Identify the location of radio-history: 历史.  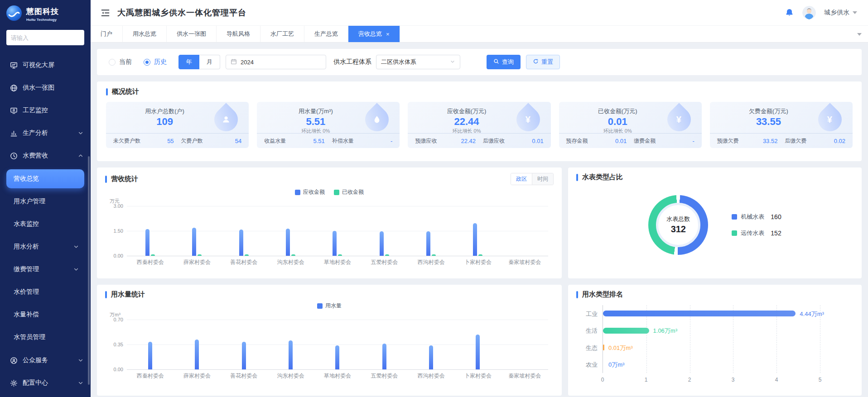
(155, 62).